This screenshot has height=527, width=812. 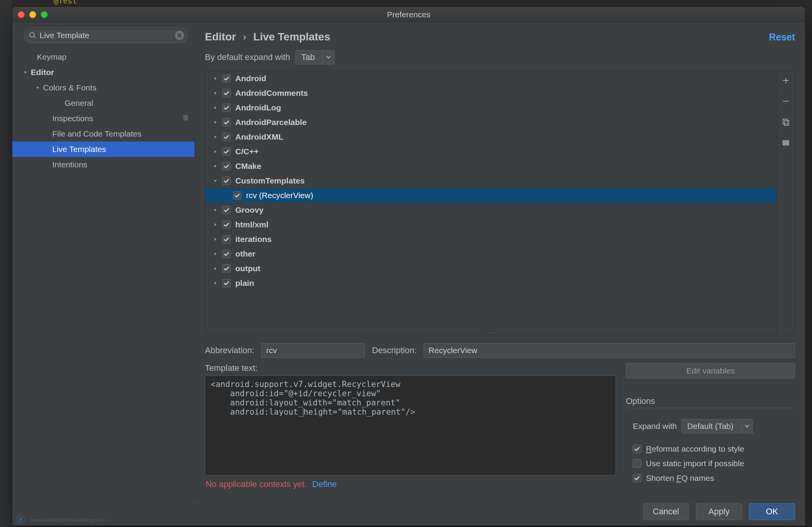 I want to click on sidebar-item-keymap: Keymap, so click(x=103, y=57).